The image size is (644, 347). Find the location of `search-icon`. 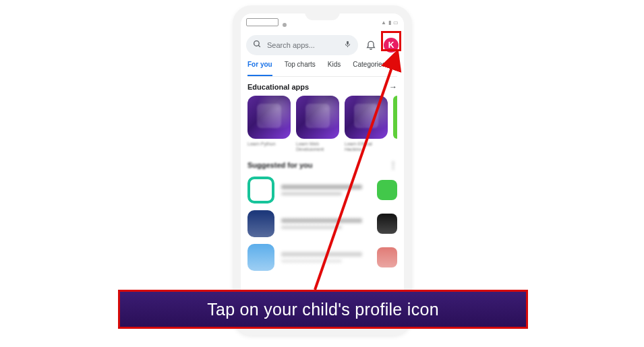

search-icon is located at coordinates (258, 45).